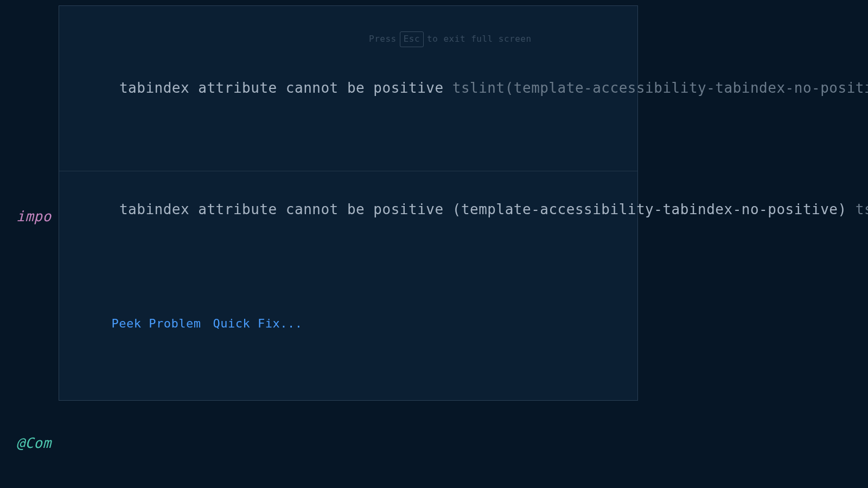 The height and width of the screenshot is (488, 868). Describe the element at coordinates (442, 443) in the screenshot. I see `code-line: @Com` at that location.